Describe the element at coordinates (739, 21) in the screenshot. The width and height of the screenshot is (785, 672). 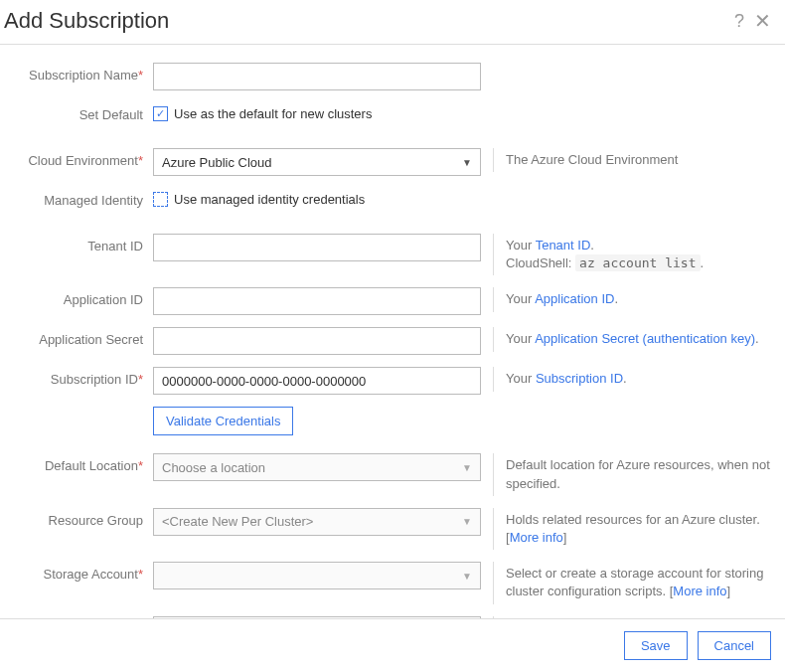
I see `help-icon: ?` at that location.